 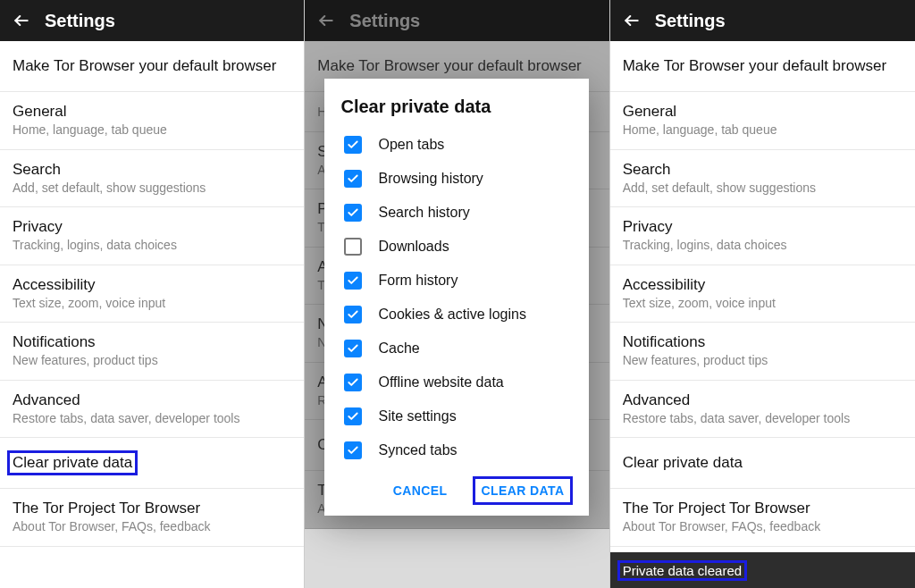 What do you see at coordinates (524, 491) in the screenshot?
I see `clear-data-button: CLEAR DATA` at bounding box center [524, 491].